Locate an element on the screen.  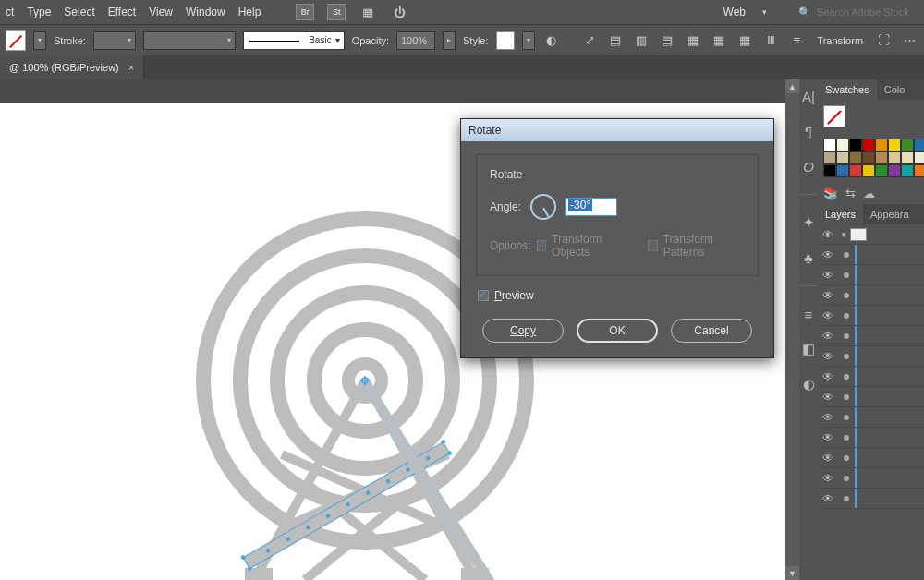
preview-row: Preview is located at coordinates (617, 296).